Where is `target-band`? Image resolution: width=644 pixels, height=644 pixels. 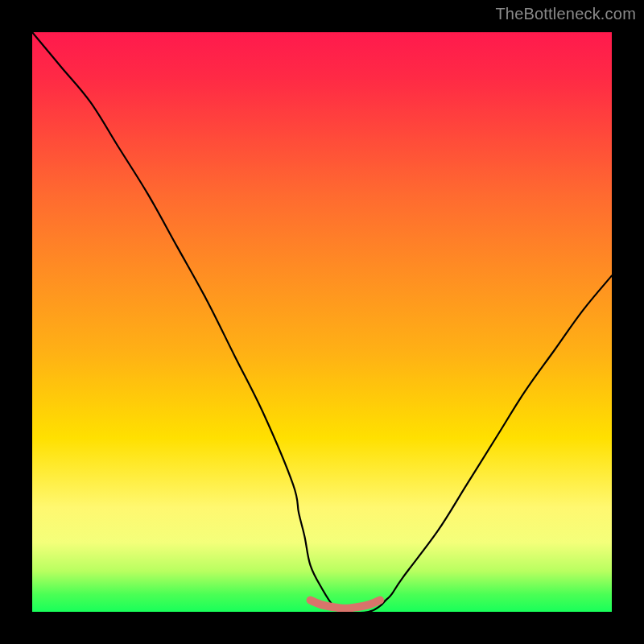
target-band is located at coordinates (345, 605).